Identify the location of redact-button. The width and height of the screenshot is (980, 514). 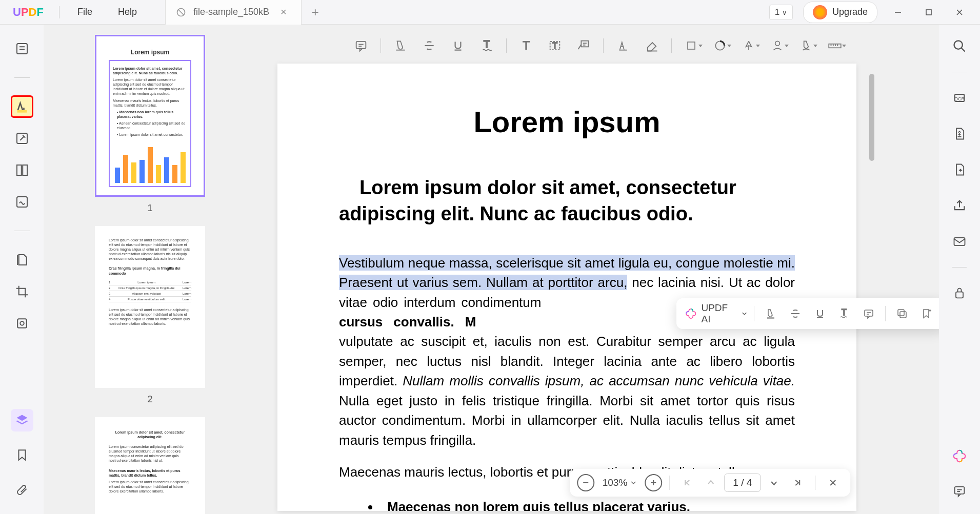
(22, 260).